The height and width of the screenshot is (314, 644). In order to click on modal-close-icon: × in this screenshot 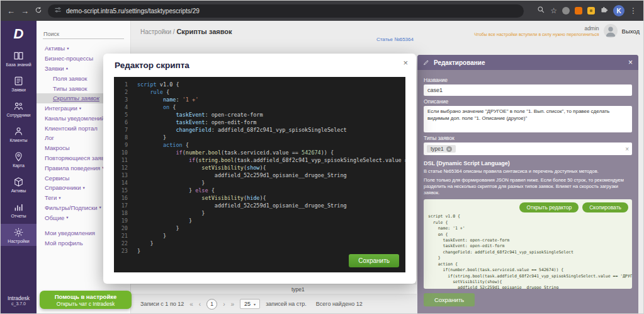, I will do `click(405, 63)`.